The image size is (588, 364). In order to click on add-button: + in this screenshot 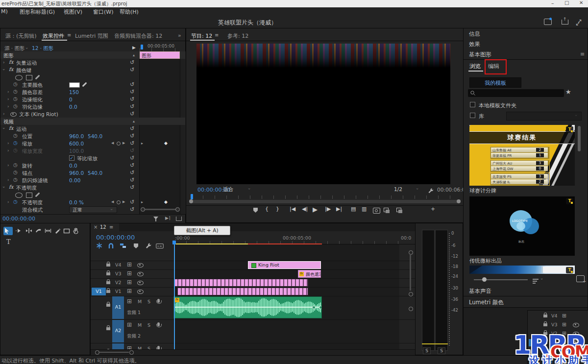, I will do `click(433, 209)`.